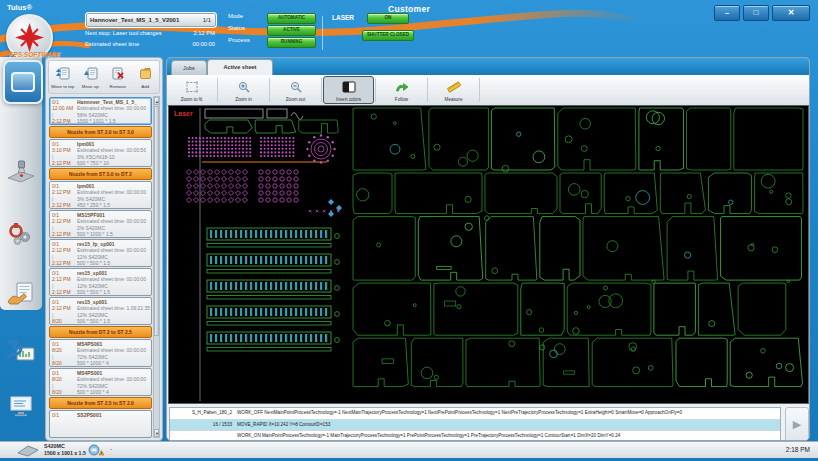 This screenshot has width=818, height=461. Describe the element at coordinates (192, 90) in the screenshot. I see `zoom-to-fit-button: Zoom to fit` at that location.